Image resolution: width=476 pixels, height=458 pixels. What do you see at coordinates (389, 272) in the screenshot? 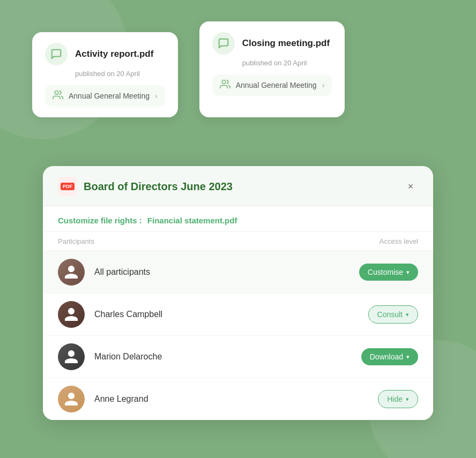
I see `access-badge-0: Customise ▾` at bounding box center [389, 272].